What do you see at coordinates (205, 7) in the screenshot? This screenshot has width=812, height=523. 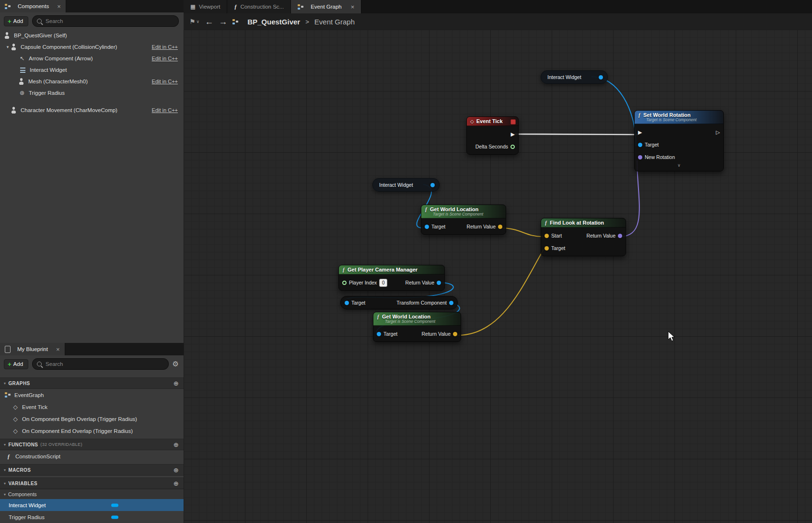 I see `tab-viewport: ▦ Viewport` at bounding box center [205, 7].